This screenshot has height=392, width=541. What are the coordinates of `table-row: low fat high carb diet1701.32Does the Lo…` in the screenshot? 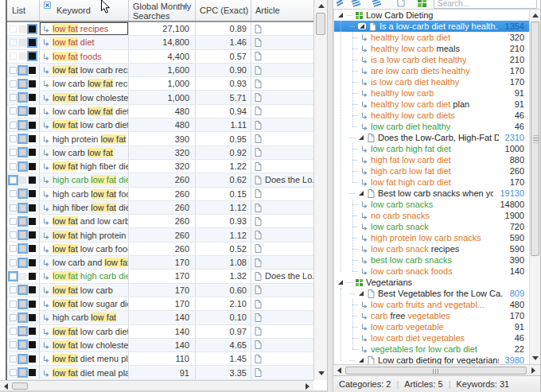 It's located at (161, 277).